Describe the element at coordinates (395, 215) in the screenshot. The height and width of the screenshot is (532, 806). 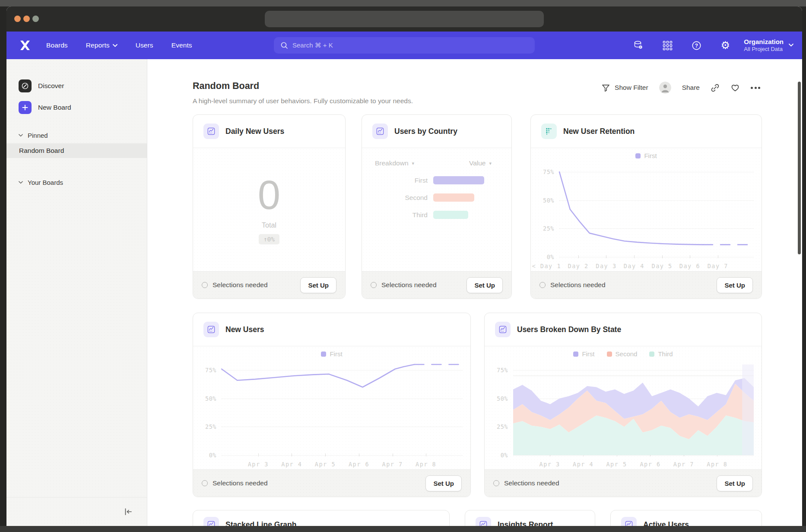
I see `row-label: Third` at that location.